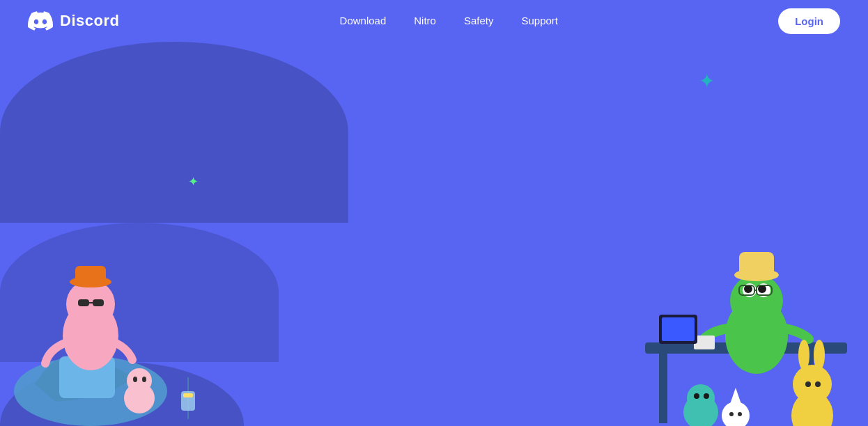 This screenshot has width=868, height=426. I want to click on nav-item-support: Support, so click(539, 21).